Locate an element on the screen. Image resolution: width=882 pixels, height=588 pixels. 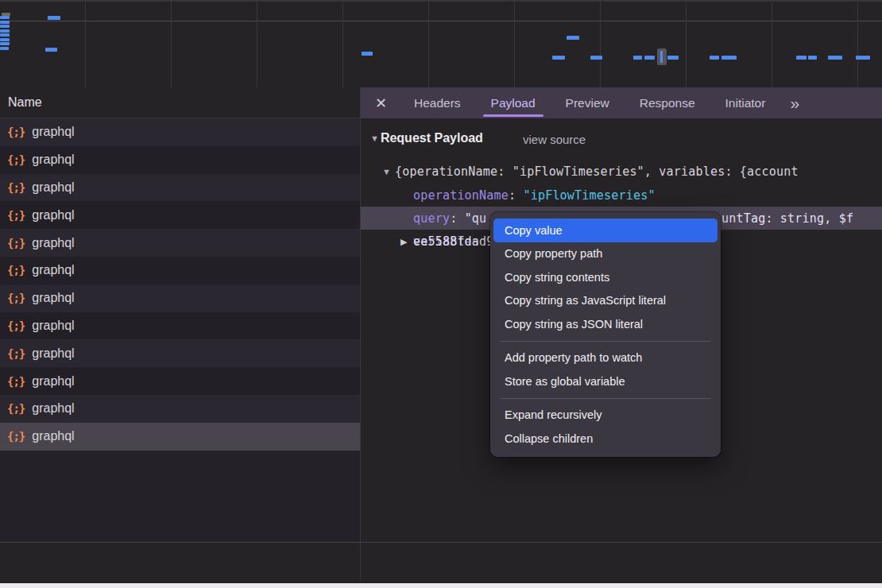
tab-payload: Payload is located at coordinates (513, 103).